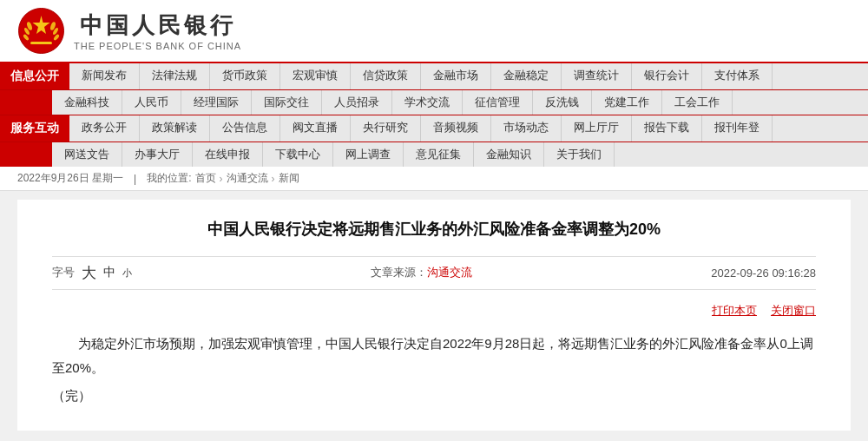 This screenshot has height=441, width=868. What do you see at coordinates (206, 179) in the screenshot?
I see `breadcrumb-home-link: 首页` at bounding box center [206, 179].